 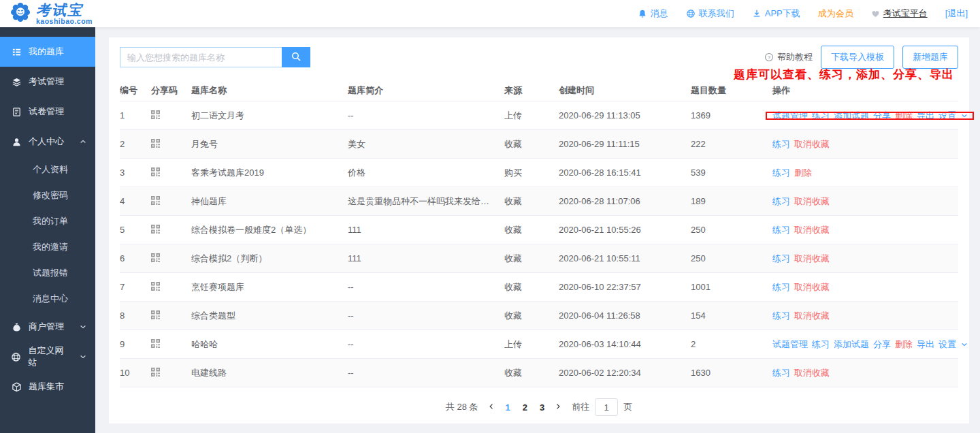 What do you see at coordinates (710, 14) in the screenshot?
I see `header-link: 联系我们` at bounding box center [710, 14].